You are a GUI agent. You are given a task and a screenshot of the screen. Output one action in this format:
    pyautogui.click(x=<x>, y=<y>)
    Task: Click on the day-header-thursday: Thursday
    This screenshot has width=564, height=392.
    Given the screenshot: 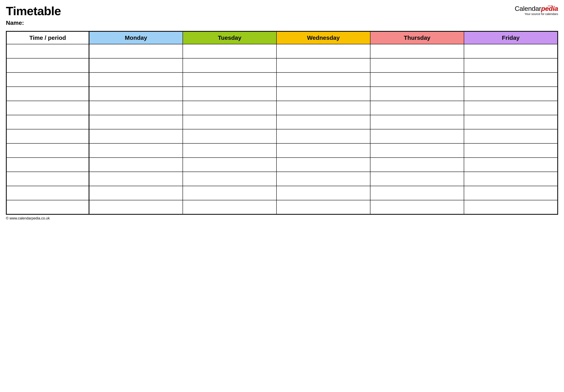 What is the action you would take?
    pyautogui.click(x=417, y=38)
    